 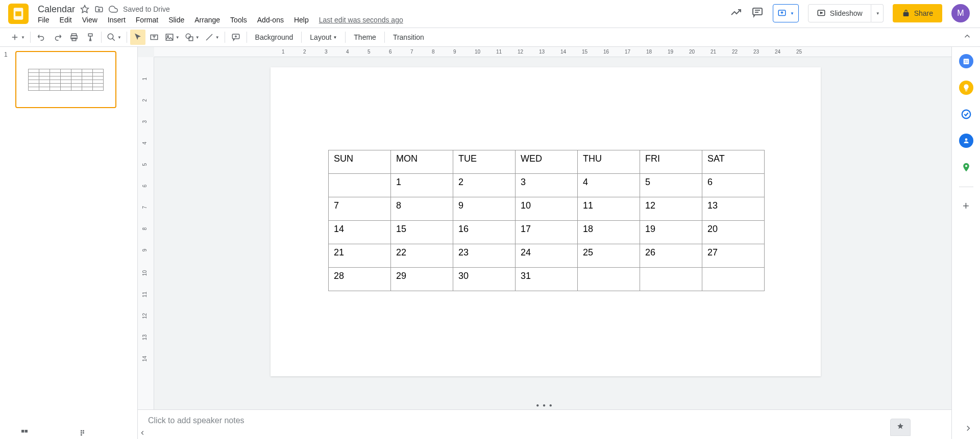 I want to click on calendar-cell: 27, so click(x=733, y=256).